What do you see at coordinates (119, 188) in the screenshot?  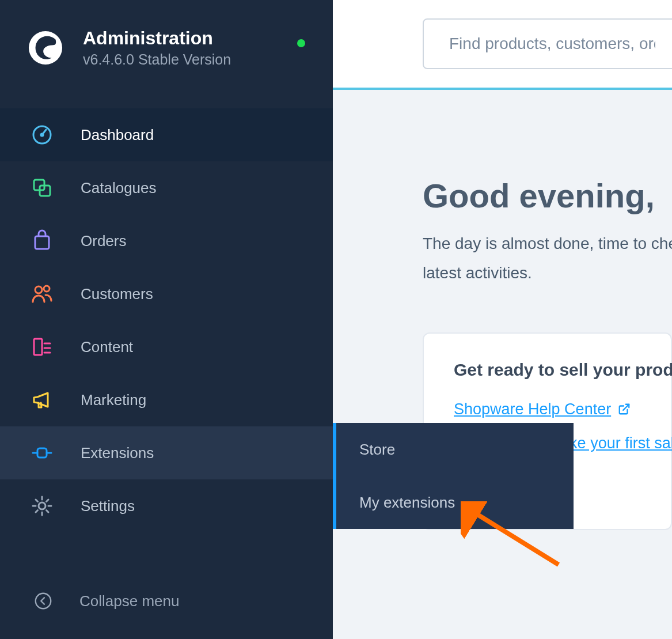 I see `sidebar-item-label: Catalogues` at bounding box center [119, 188].